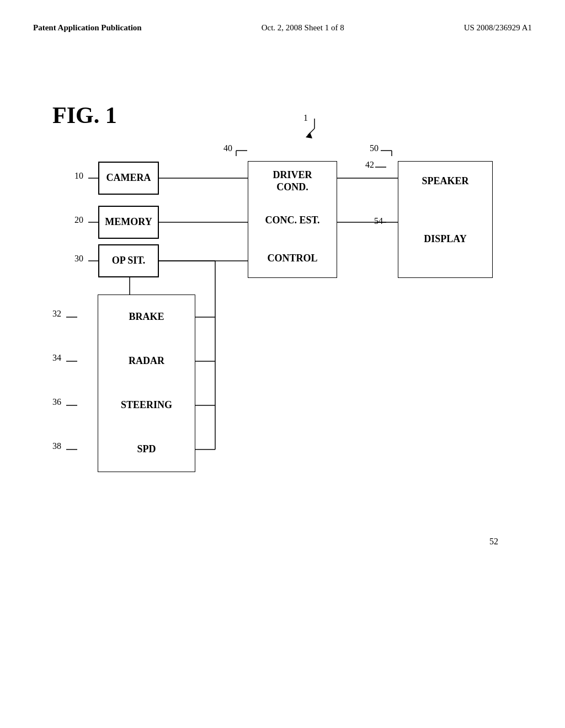 The height and width of the screenshot is (728, 565). What do you see at coordinates (374, 148) in the screenshot?
I see `ref-50: 50` at bounding box center [374, 148].